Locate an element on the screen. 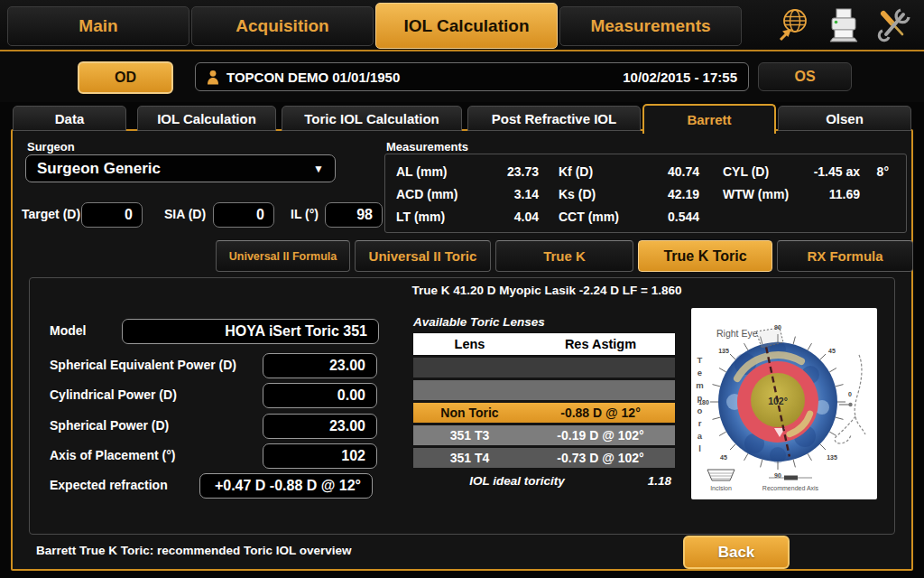 The height and width of the screenshot is (578, 924). tab-olsen: Olsen is located at coordinates (845, 118).